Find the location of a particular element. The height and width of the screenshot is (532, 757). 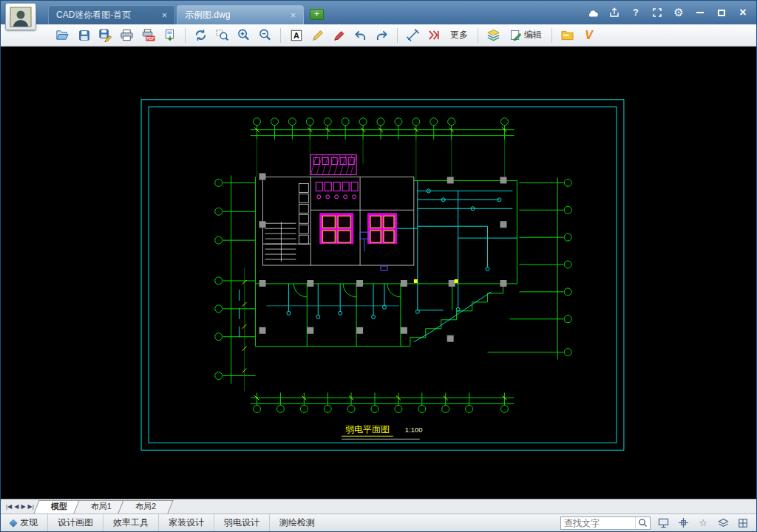

columns is located at coordinates (383, 257).